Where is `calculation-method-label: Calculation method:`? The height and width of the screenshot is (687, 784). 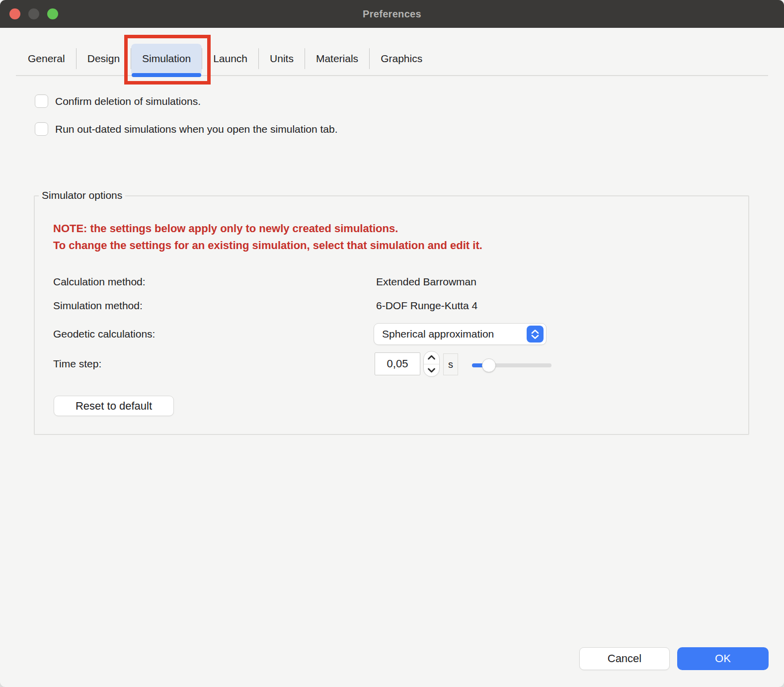
calculation-method-label: Calculation method: is located at coordinates (99, 282).